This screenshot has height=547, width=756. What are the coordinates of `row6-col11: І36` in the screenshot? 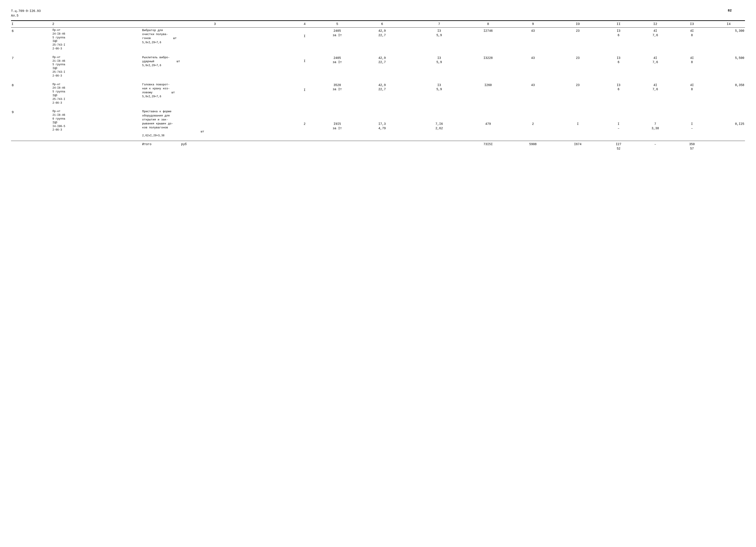 It's located at (619, 40).